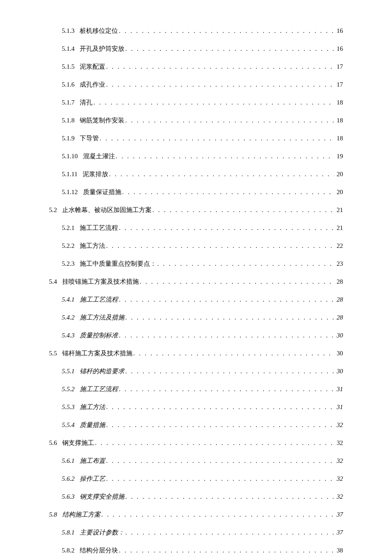 The height and width of the screenshot is (555, 392). I want to click on toc-entry: 5.2.3施工中质量重点控制要点：23, so click(202, 264).